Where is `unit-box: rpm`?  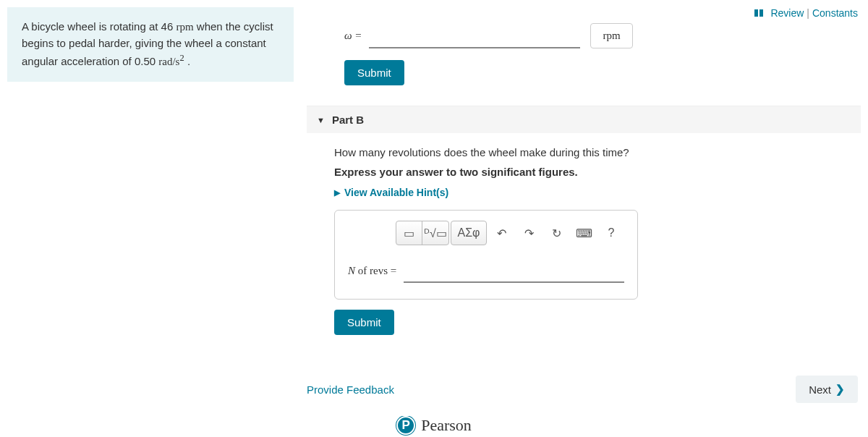 unit-box: rpm is located at coordinates (611, 36).